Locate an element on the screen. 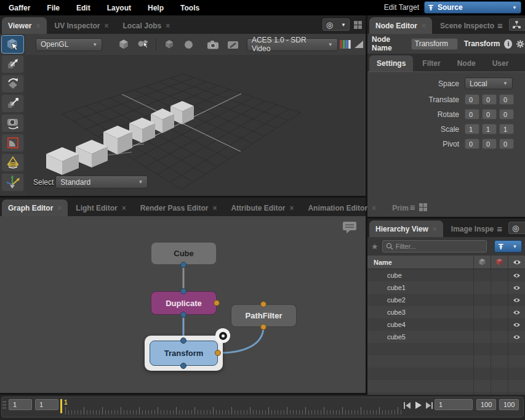 This screenshot has width=525, height=420. translate-z-field: 0 is located at coordinates (507, 100).